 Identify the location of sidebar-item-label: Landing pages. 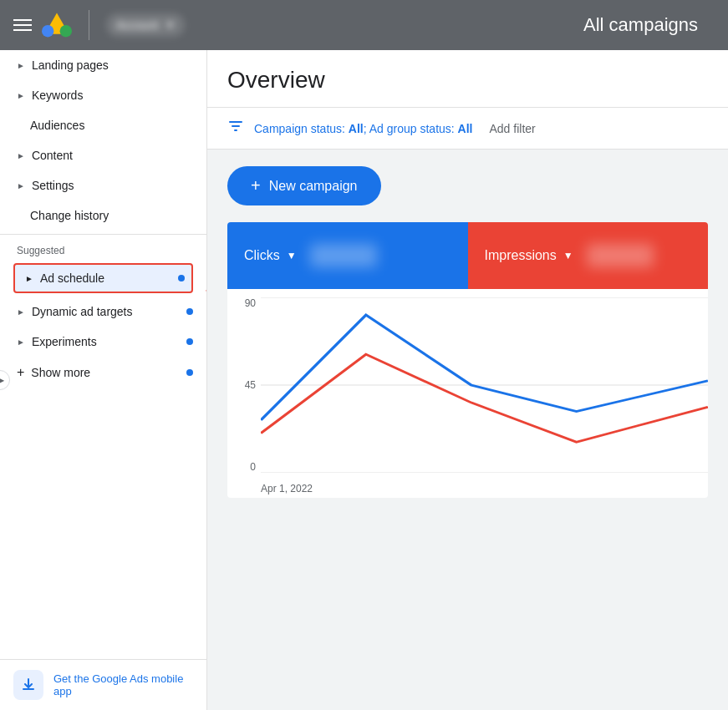
(70, 65).